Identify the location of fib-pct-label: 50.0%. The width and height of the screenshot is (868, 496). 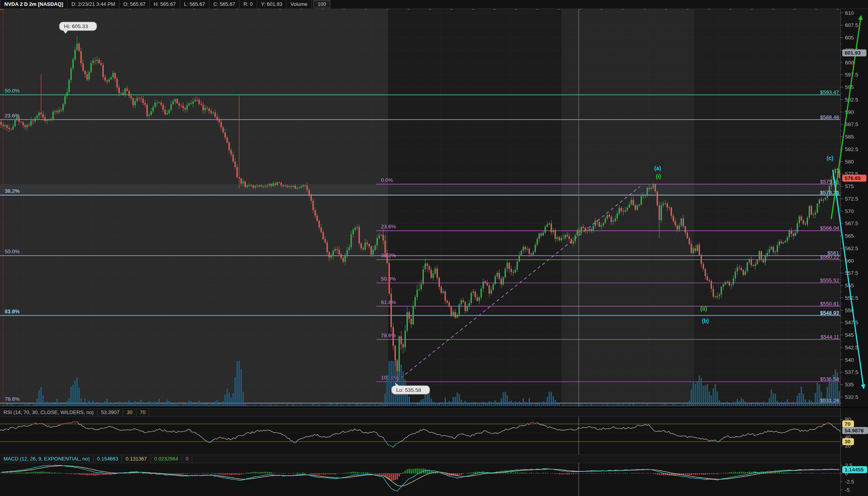
(12, 91).